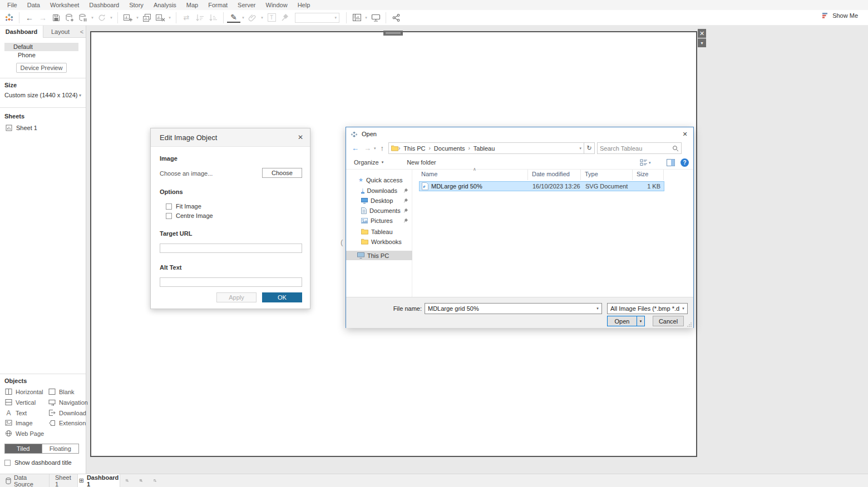 The width and height of the screenshot is (868, 487). Describe the element at coordinates (598, 309) in the screenshot. I see `file-name-caret-icon: ▾` at that location.